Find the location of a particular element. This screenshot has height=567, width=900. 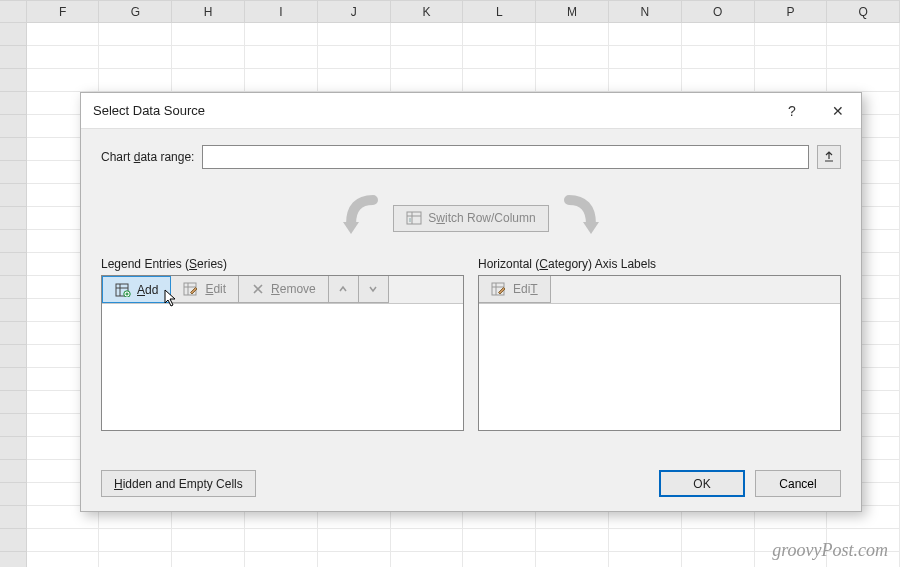

edit-series-button: Edit is located at coordinates (205, 290).